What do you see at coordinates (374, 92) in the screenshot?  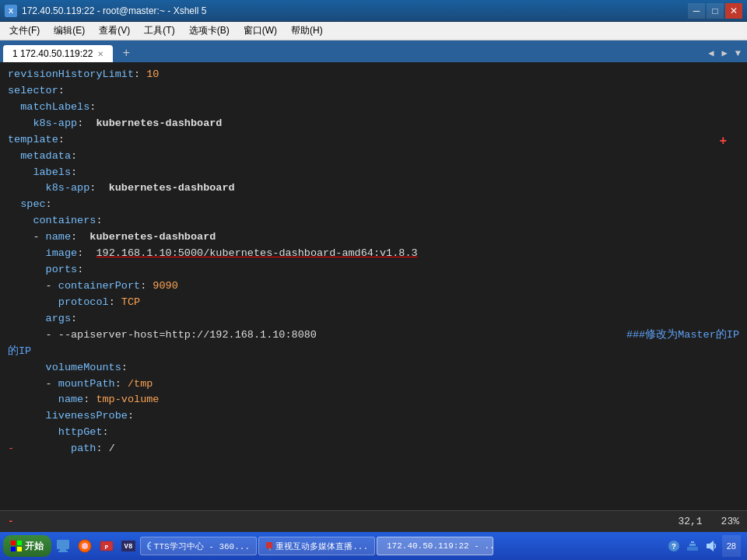 I see `line-2: selector:` at bounding box center [374, 92].